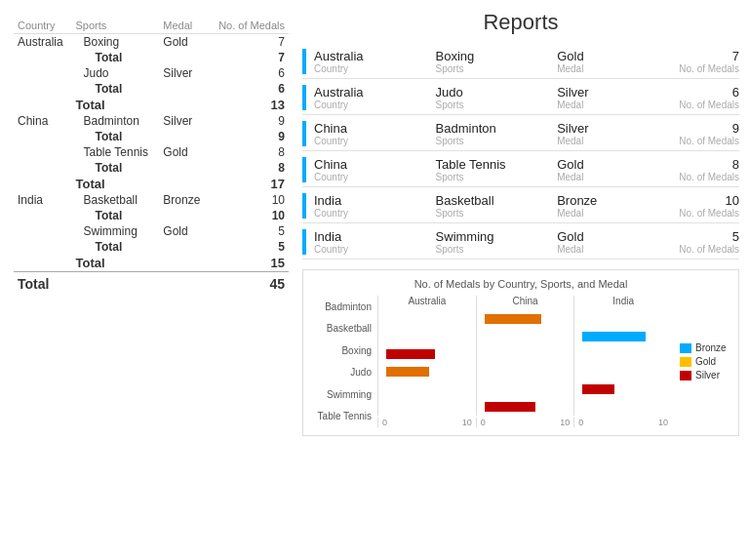 This screenshot has height=560, width=749. I want to click on row-label-basketball: Basketball, so click(344, 329).